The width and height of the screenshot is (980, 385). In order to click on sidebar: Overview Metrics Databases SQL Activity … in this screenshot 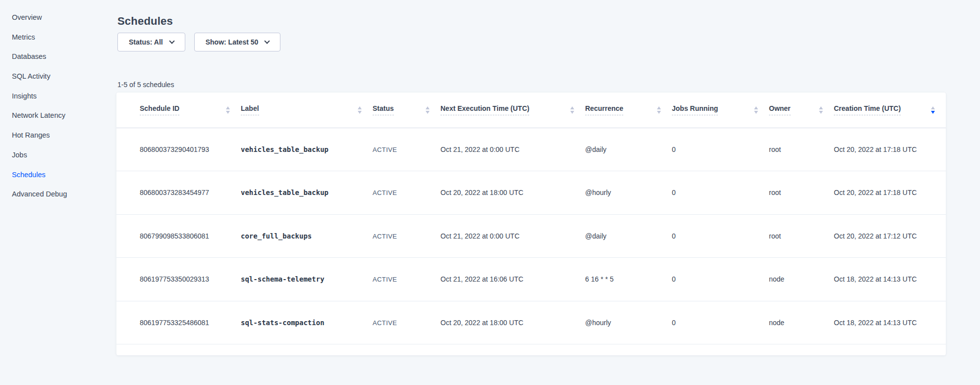, I will do `click(59, 106)`.